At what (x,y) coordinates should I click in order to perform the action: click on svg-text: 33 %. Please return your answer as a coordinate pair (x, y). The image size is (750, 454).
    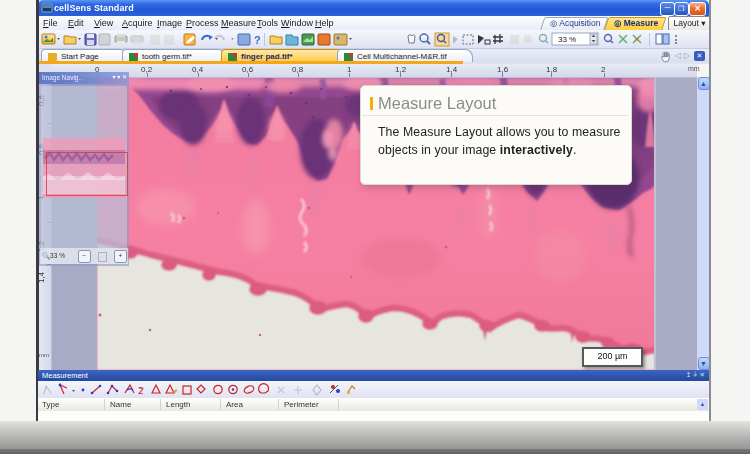
    Looking at the image, I should click on (567, 40).